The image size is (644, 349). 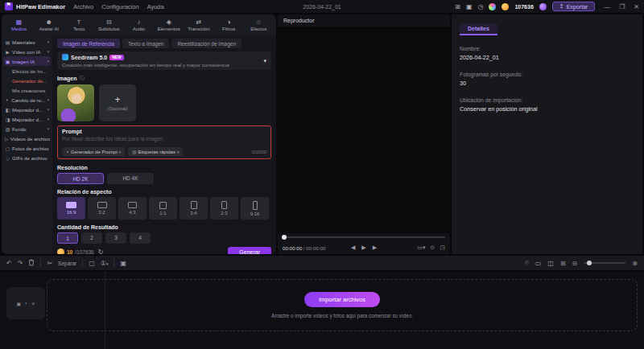 What do you see at coordinates (10, 264) in the screenshot?
I see `undo-icon: ↶` at bounding box center [10, 264].